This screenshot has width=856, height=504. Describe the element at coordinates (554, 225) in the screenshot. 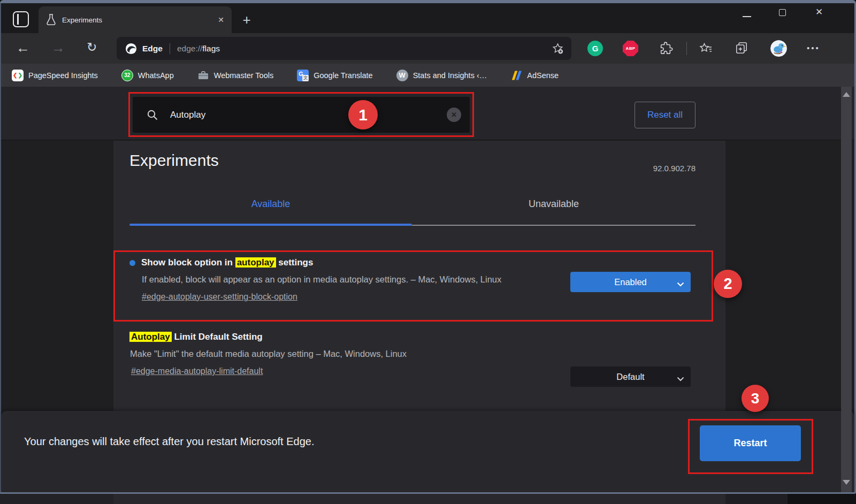

I see `tab-unavailable-underline` at that location.